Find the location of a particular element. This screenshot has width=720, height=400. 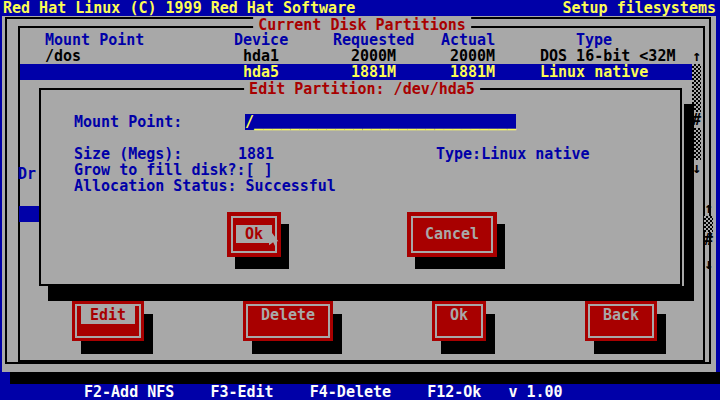

delete-button: Delete is located at coordinates (288, 321).